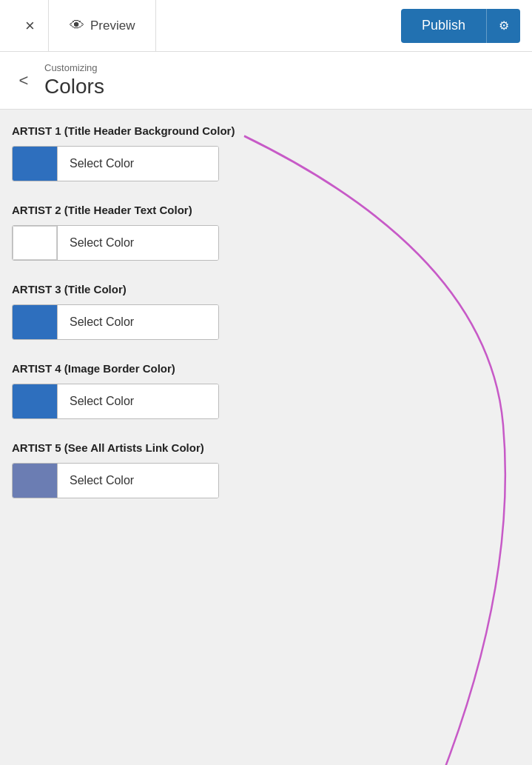  I want to click on publish-group: Publish ⚙, so click(460, 26).